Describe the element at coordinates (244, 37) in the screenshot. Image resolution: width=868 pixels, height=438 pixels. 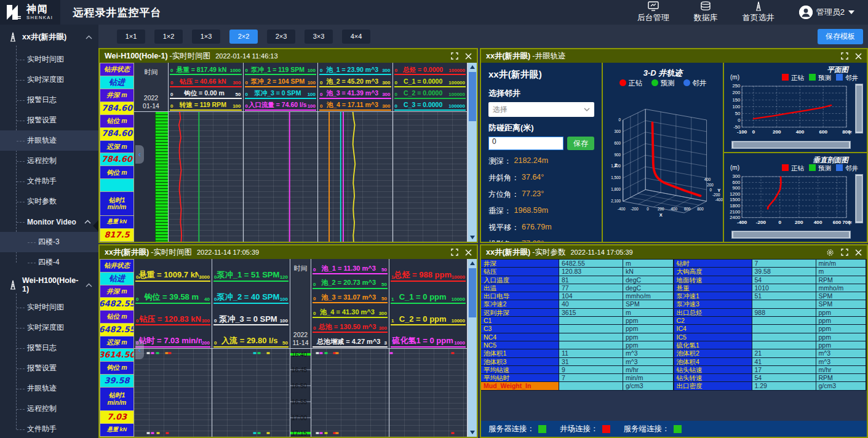
I see `layout-button-2×2: 2×2` at that location.